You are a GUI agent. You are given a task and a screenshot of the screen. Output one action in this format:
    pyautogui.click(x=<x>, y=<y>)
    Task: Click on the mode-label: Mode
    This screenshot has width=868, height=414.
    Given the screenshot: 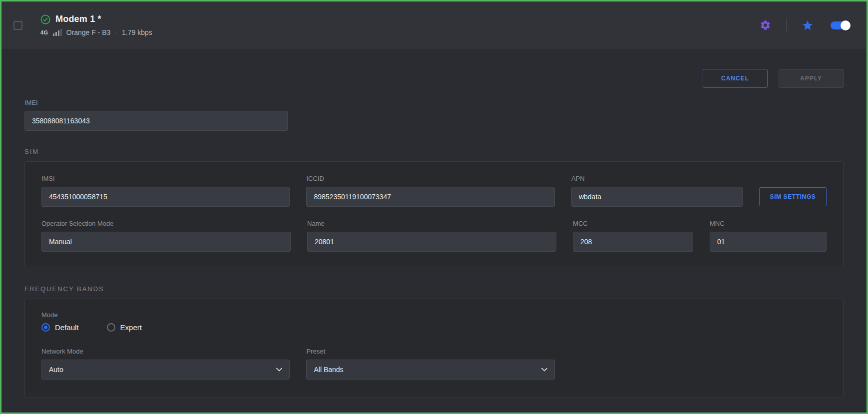 What is the action you would take?
    pyautogui.click(x=434, y=315)
    